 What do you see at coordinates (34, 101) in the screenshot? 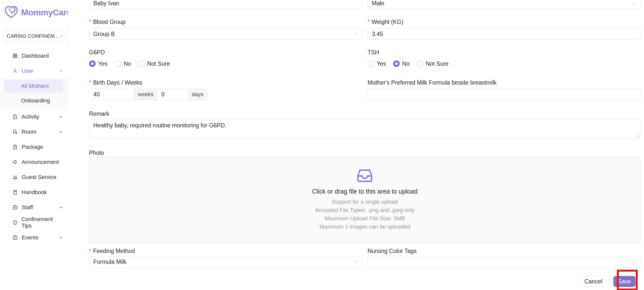
I see `sidebar-item-onboarding: Onboarding` at bounding box center [34, 101].